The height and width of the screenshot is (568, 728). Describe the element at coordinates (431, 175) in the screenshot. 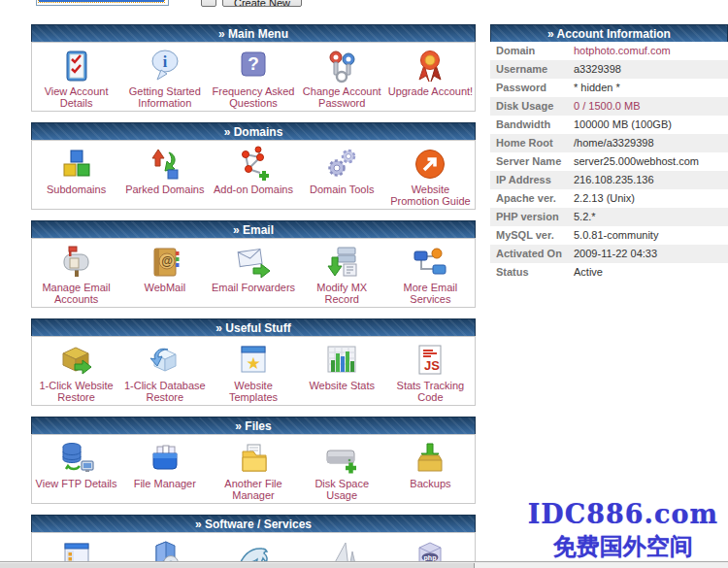

I see `menu-item-website-promotion-guide: Website Promotion Guide` at that location.